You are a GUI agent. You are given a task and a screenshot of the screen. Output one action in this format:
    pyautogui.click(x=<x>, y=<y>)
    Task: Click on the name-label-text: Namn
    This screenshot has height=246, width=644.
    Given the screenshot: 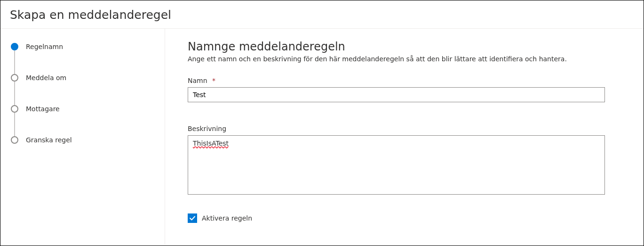 What is the action you would take?
    pyautogui.click(x=198, y=81)
    